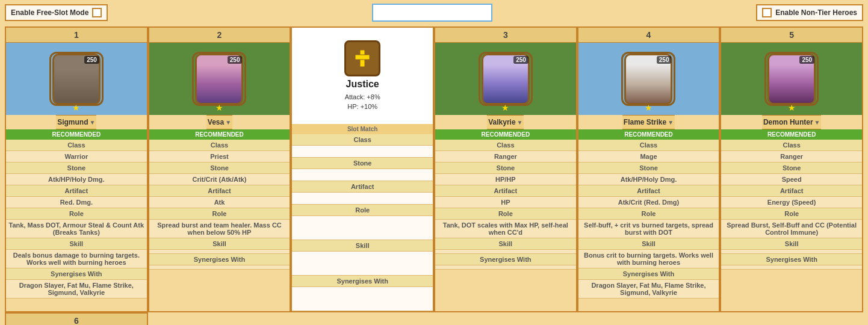 This screenshot has height=325, width=868. I want to click on skill-value: Deals bonus damage to burning targets. W…, so click(76, 259).